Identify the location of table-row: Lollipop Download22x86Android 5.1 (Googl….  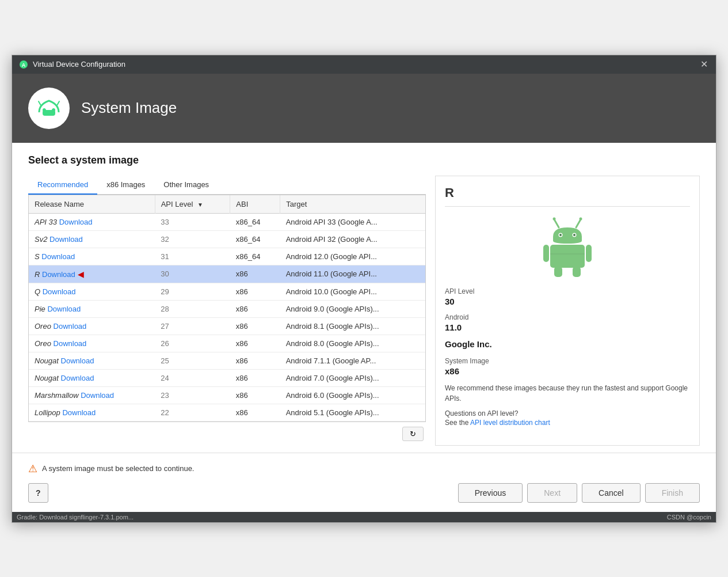
(227, 412).